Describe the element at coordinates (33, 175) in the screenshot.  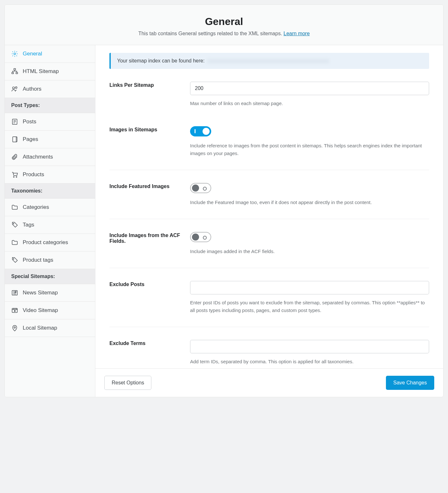
I see `sidebar-item-label: Products` at that location.